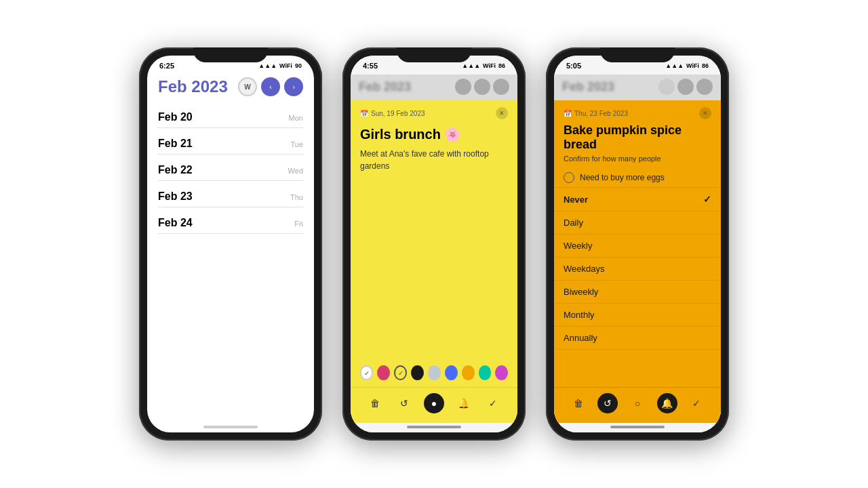 The height and width of the screenshot is (488, 868). What do you see at coordinates (231, 115) in the screenshot?
I see `cal-row-0: Feb 20 Mon` at bounding box center [231, 115].